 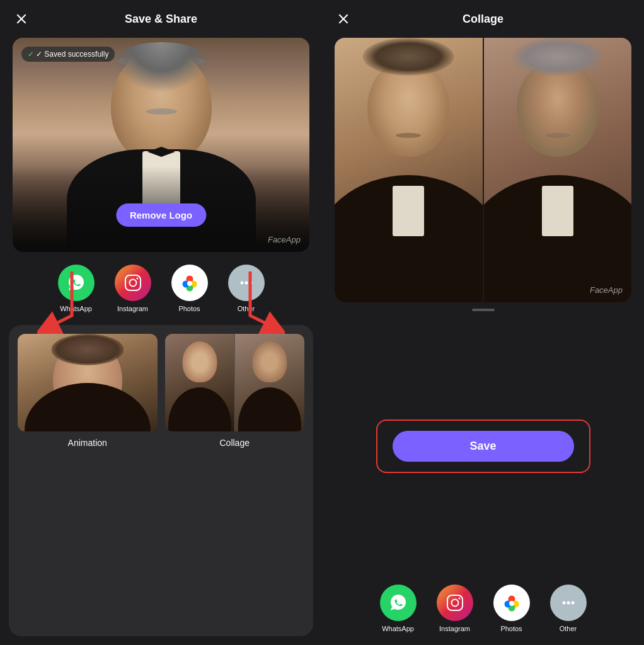 I want to click on right-header: Collage, so click(x=483, y=19).